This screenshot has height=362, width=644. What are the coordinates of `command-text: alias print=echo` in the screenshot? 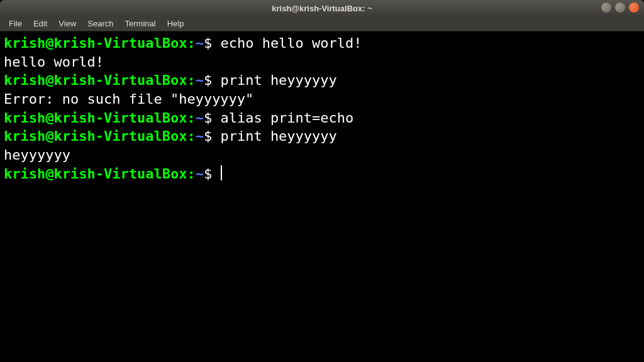 It's located at (287, 118).